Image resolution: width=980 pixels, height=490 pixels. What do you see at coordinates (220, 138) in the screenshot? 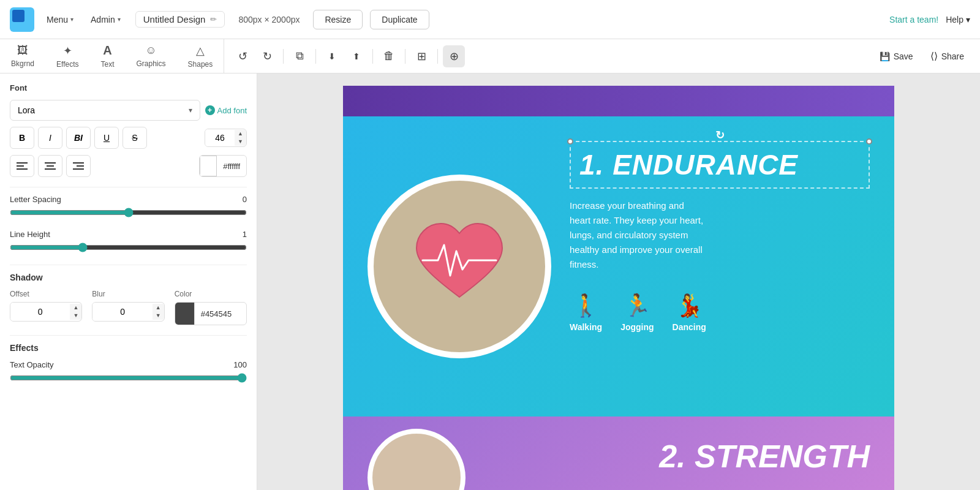
I see `font-size-field` at bounding box center [220, 138].